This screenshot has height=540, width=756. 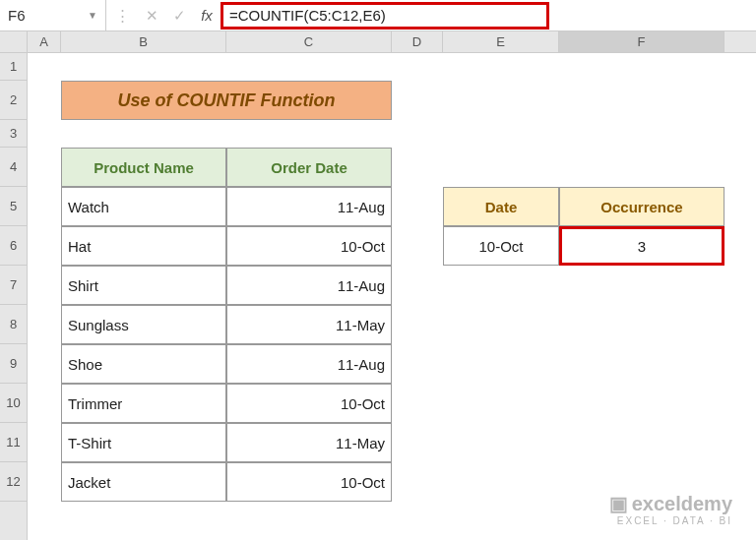 I want to click on header-side-date: Date, so click(x=501, y=207).